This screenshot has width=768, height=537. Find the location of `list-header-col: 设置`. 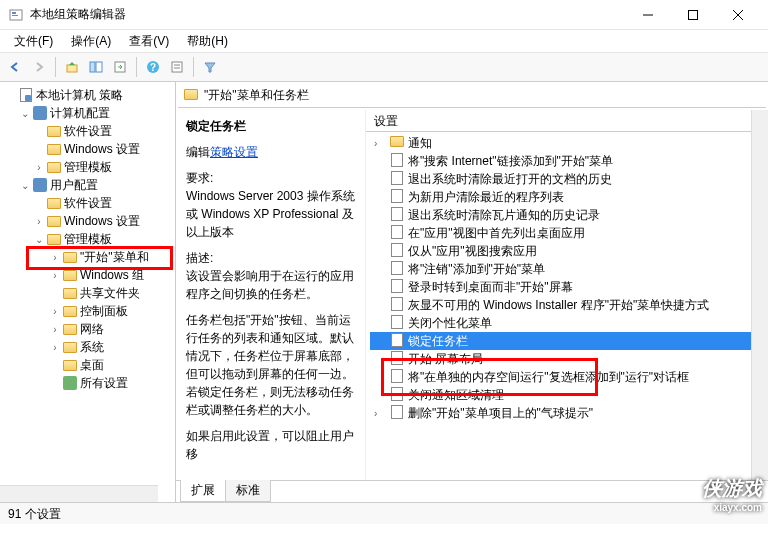

list-header-col: 设置 is located at coordinates (567, 121).